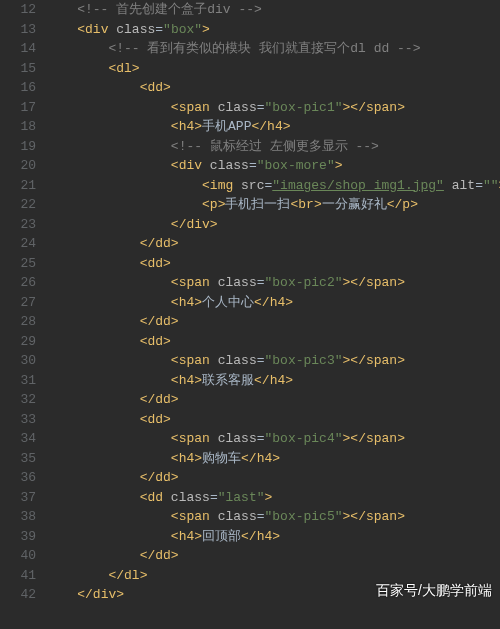 Image resolution: width=500 pixels, height=629 pixels. I want to click on code-line: 29 <dd>, so click(250, 342).